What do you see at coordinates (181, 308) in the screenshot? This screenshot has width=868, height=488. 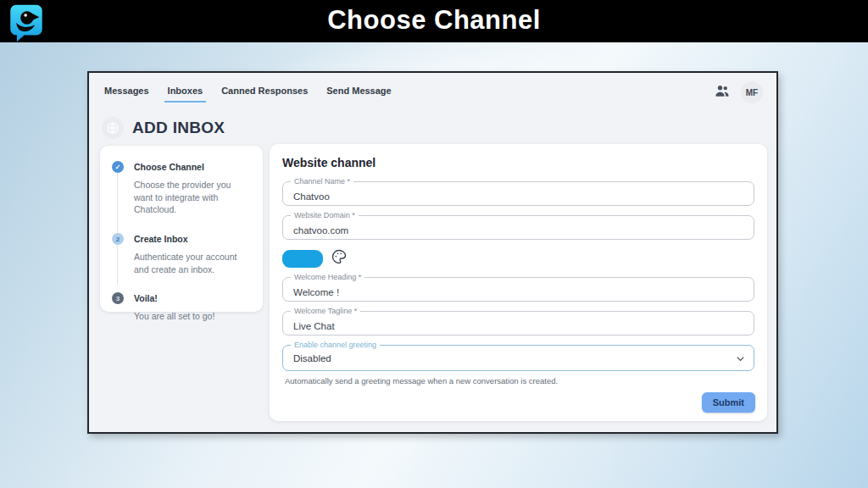 I see `step-voila: 3 Voila! You are all set to go!` at bounding box center [181, 308].